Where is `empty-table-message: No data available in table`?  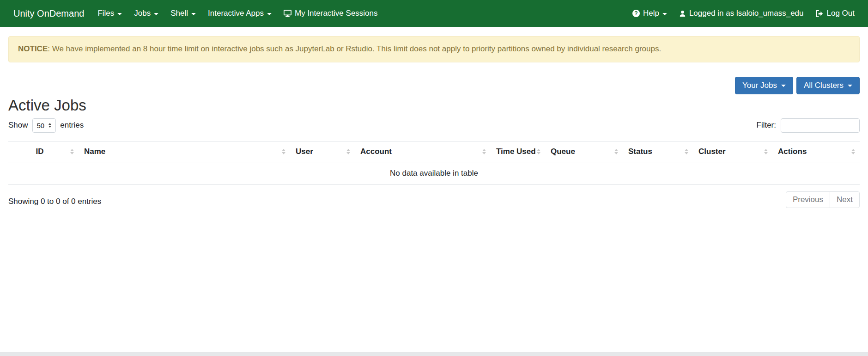 empty-table-message: No data available in table is located at coordinates (434, 173).